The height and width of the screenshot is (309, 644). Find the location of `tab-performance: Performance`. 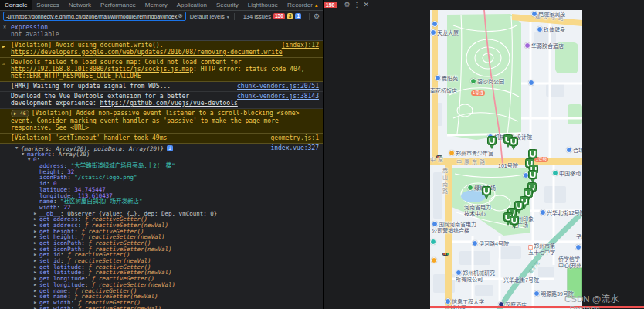

tab-performance: Performance is located at coordinates (118, 5).